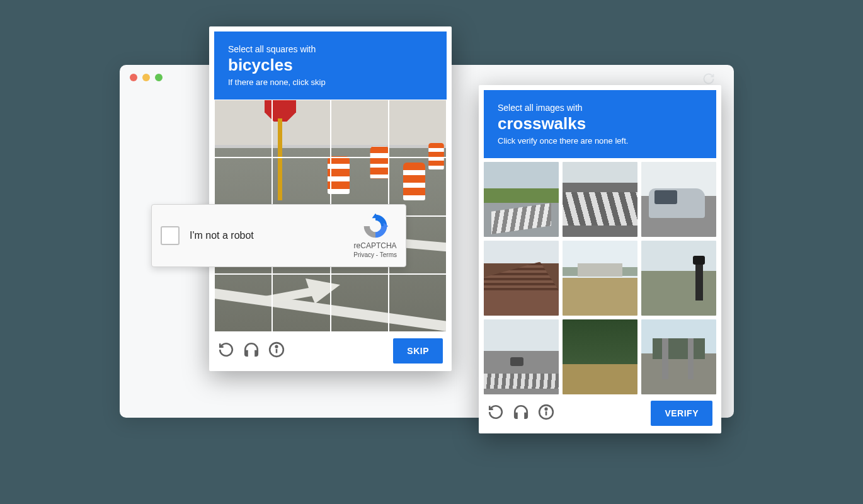 This screenshot has width=863, height=504. What do you see at coordinates (364, 255) in the screenshot?
I see `recaptcha-privacy-link: Privacy` at bounding box center [364, 255].